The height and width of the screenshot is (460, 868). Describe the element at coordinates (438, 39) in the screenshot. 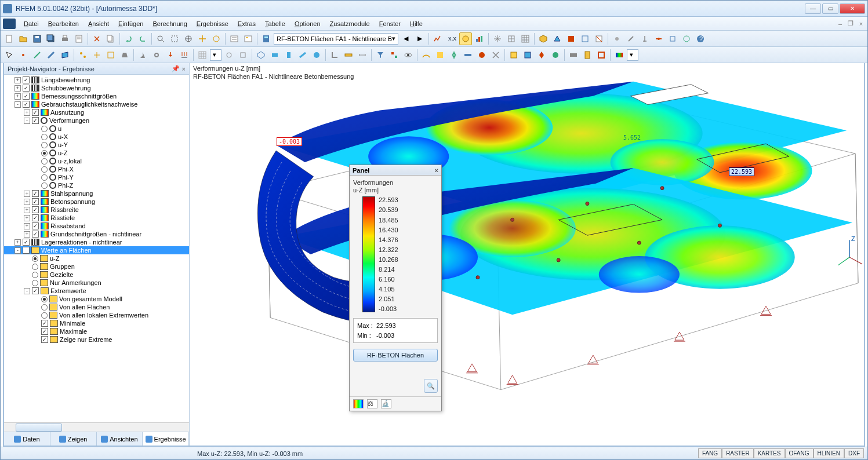

I see `results-button` at that location.